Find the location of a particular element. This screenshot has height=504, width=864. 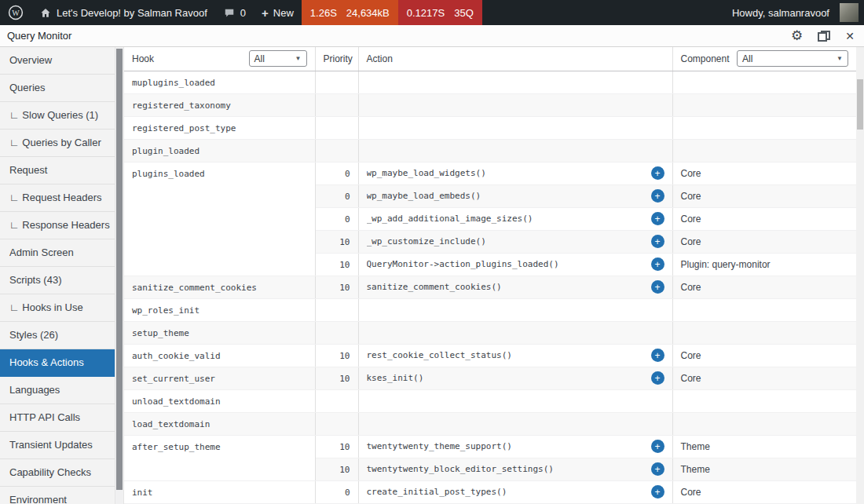

sidebar-item: Capability Checks is located at coordinates (57, 473).